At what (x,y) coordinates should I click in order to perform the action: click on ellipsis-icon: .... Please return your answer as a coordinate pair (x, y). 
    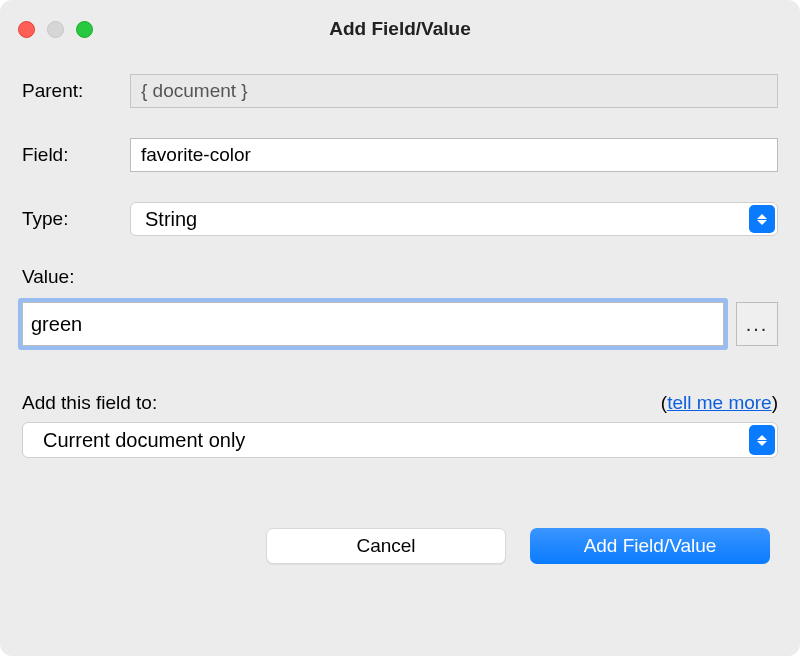
    Looking at the image, I should click on (758, 324).